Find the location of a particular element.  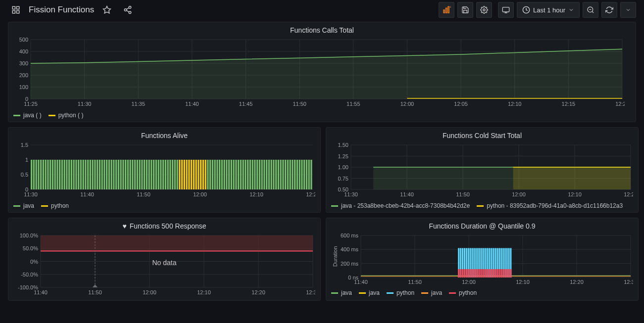

legend-item: java ( ) is located at coordinates (28, 115).